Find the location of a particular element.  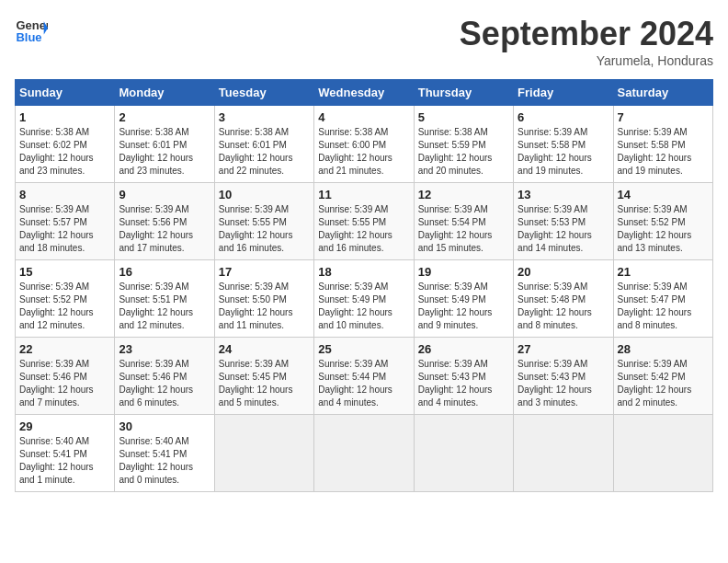

day-number: 23 is located at coordinates (164, 350).